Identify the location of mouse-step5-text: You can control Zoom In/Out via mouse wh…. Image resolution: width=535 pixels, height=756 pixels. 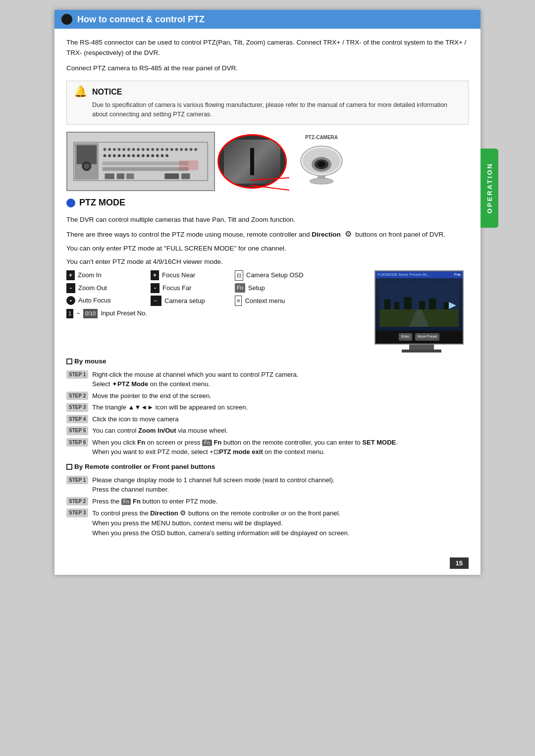
(280, 431).